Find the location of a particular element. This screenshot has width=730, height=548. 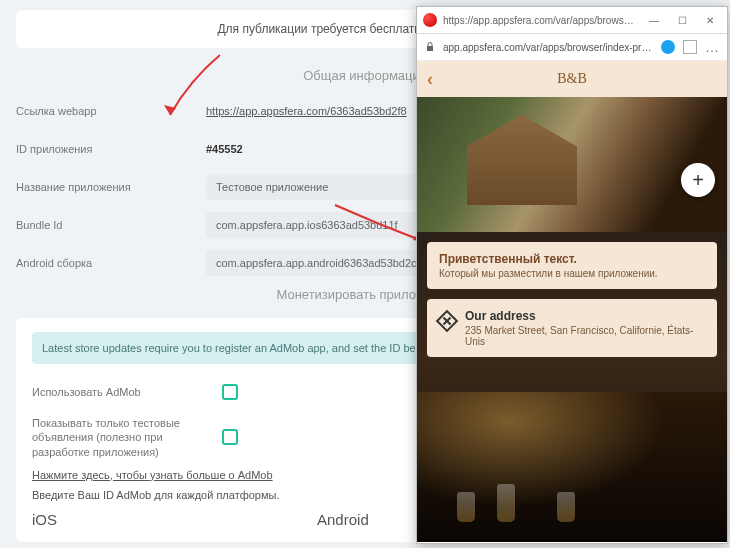

shield-icon is located at coordinates (668, 47).